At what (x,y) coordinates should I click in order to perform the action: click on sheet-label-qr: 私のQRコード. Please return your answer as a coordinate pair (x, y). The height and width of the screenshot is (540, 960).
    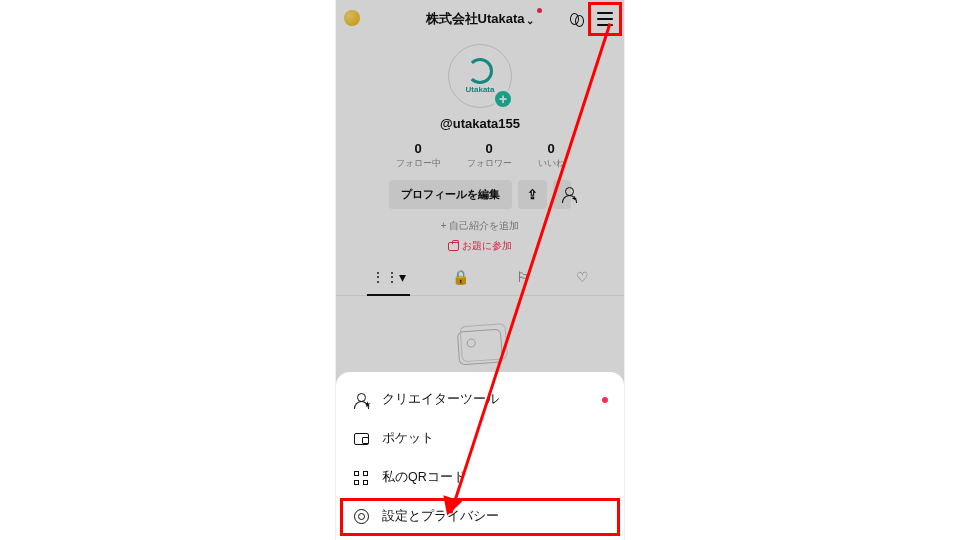
    Looking at the image, I should click on (424, 478).